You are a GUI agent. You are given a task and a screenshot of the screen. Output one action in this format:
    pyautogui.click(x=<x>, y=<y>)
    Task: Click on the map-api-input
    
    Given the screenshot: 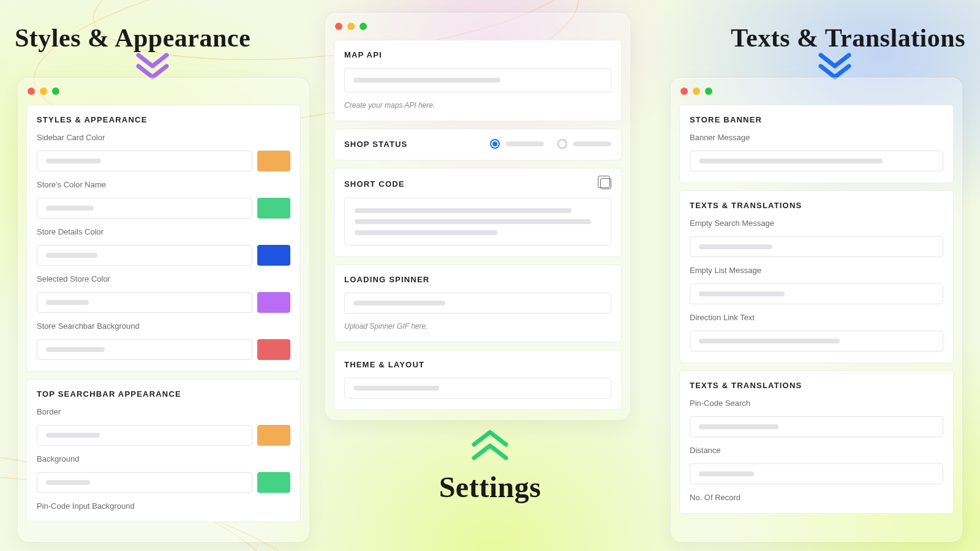 What is the action you would take?
    pyautogui.click(x=478, y=80)
    